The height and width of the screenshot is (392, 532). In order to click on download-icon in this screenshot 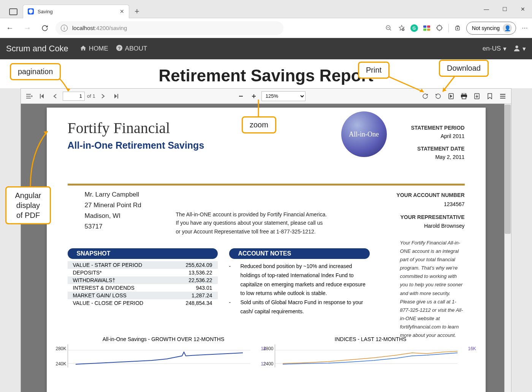, I will do `click(477, 96)`.